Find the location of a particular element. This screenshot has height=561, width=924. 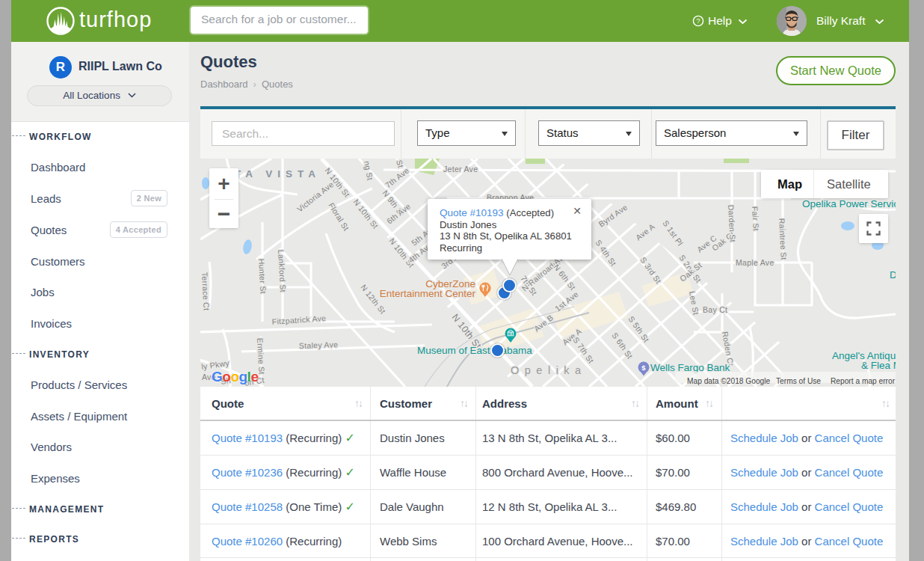

svg-text: Museum of East Alabama is located at coordinates (475, 350).